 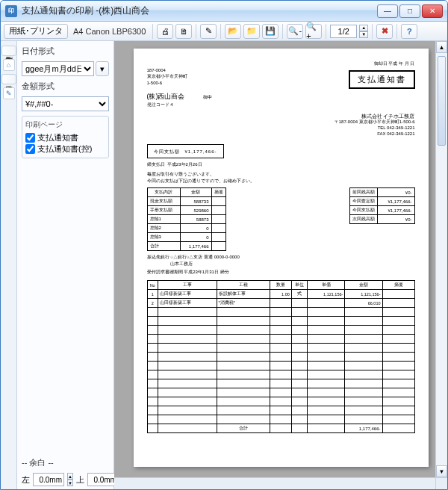 What do you see at coordinates (66, 87) in the screenshot?
I see `money-format-label: 金額形式` at bounding box center [66, 87].